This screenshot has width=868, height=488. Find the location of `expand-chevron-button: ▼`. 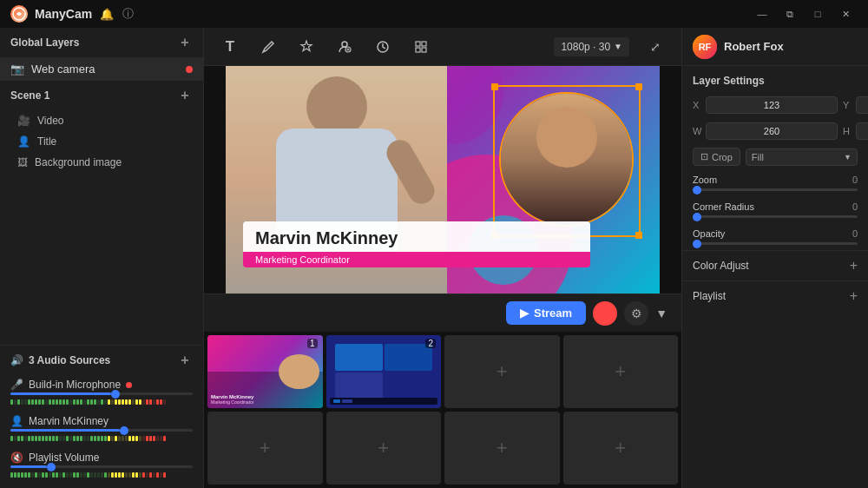

expand-chevron-button: ▼ is located at coordinates (661, 313).